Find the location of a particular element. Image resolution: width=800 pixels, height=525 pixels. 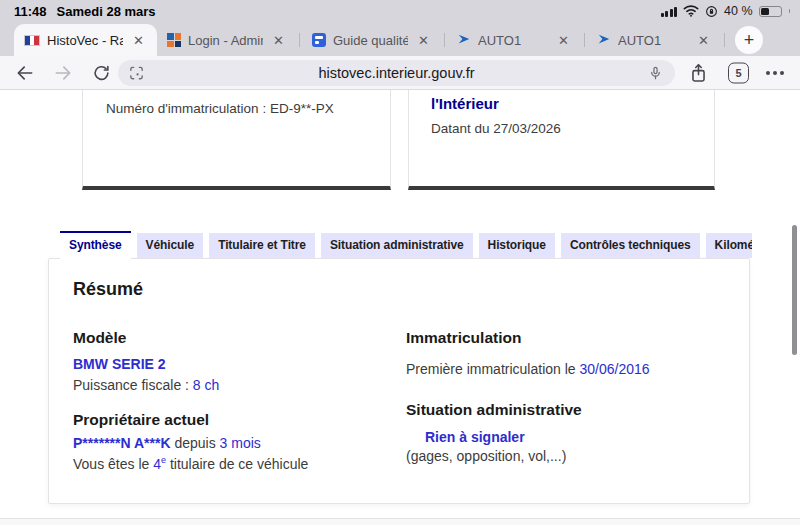

battery-percent: 40 % is located at coordinates (738, 11).